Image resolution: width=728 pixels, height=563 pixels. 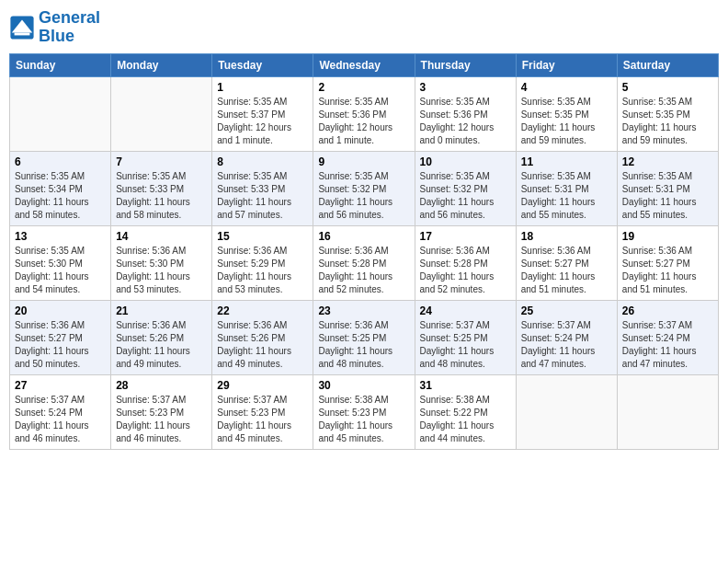 I want to click on calendar-cell: 6Sunrise: 5:35 AMSunset: 5:34 PMDaylight…, so click(x=61, y=188).